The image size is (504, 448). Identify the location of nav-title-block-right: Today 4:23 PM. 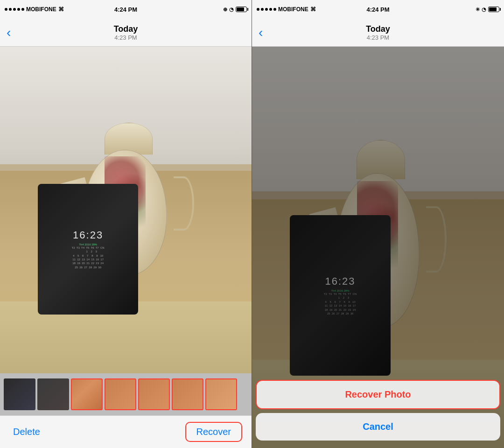
(378, 33).